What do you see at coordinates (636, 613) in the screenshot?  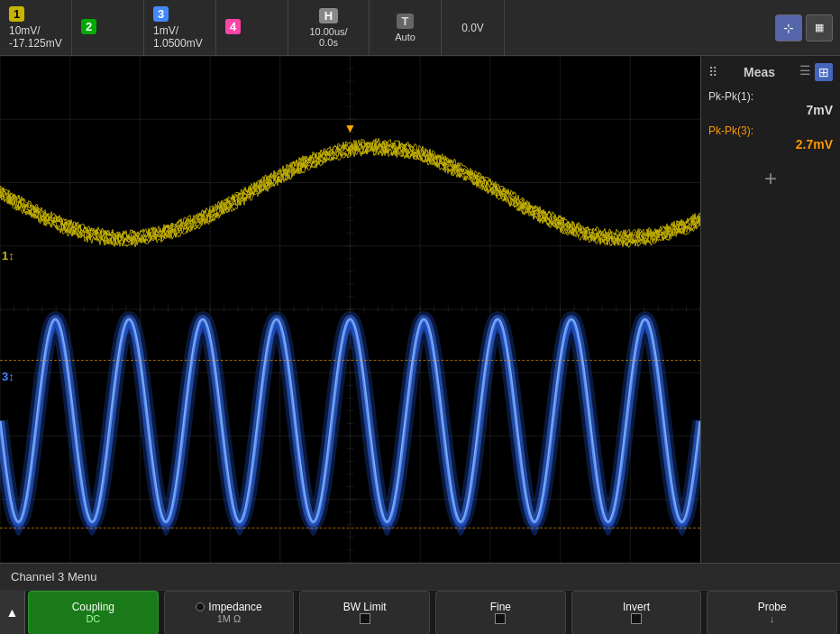 I see `menu-invert: Invert` at bounding box center [636, 613].